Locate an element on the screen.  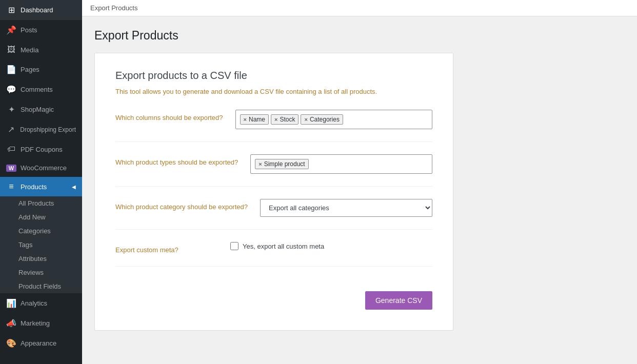
breadcrumb: Export Products is located at coordinates (360, 8).